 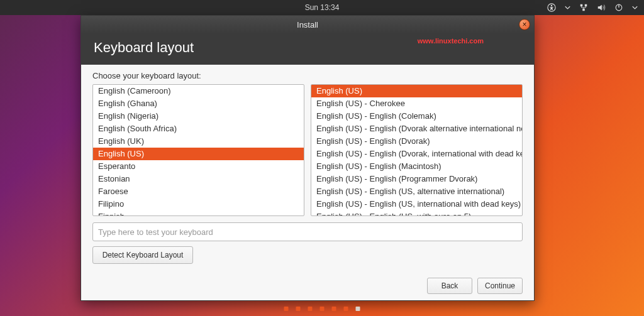 I want to click on list-item: English (US) - English (US, internationa…, so click(x=416, y=204).